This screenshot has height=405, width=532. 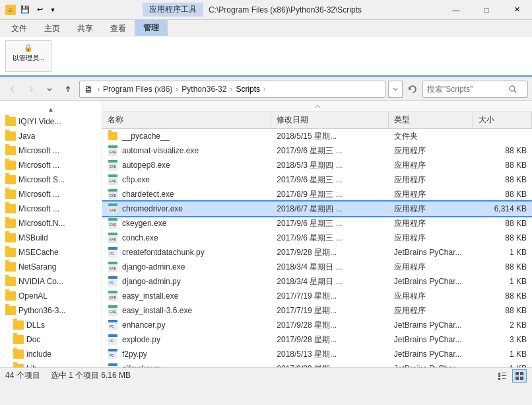 What do you see at coordinates (28, 56) in the screenshot?
I see `run-as-admin-btn: 🔒 以管理员...` at bounding box center [28, 56].